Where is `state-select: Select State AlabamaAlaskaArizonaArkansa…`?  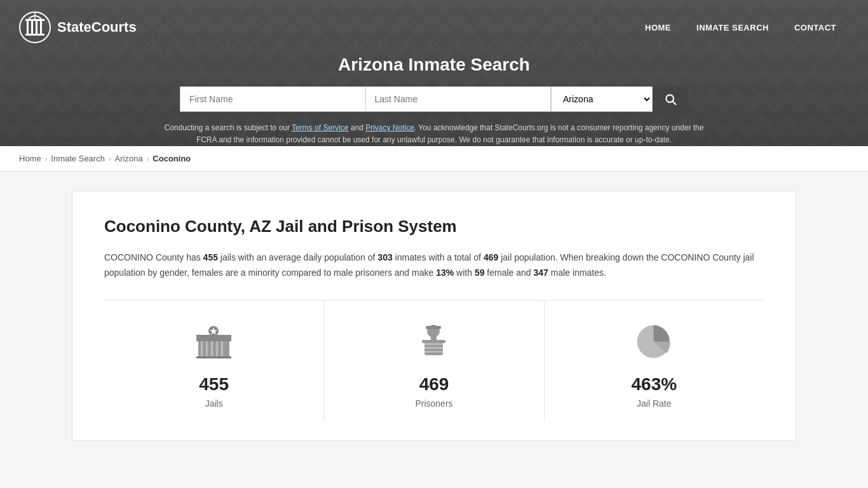
state-select: Select State AlabamaAlaskaArizonaArkansa… is located at coordinates (602, 99).